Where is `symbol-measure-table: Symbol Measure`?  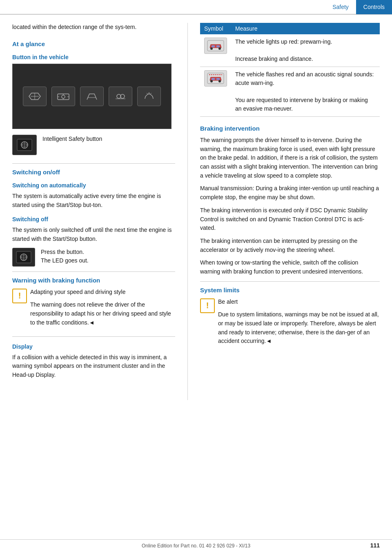
symbol-measure-table: Symbol Measure is located at coordinates (290, 70).